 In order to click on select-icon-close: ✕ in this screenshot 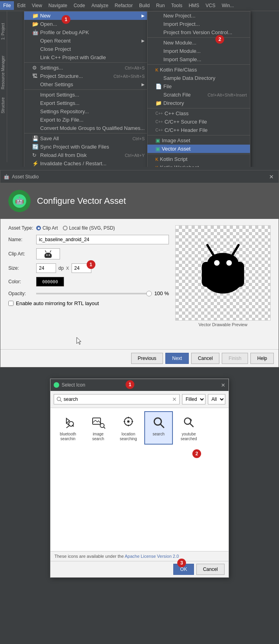, I will do `click(223, 385)`.